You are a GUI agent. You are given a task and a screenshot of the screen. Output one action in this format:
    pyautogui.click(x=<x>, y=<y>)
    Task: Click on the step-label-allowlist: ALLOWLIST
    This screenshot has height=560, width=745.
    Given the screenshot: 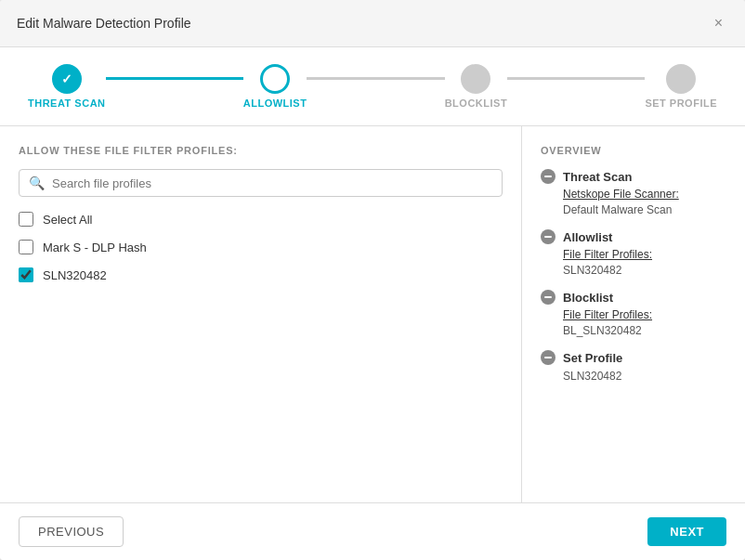 What is the action you would take?
    pyautogui.click(x=275, y=103)
    